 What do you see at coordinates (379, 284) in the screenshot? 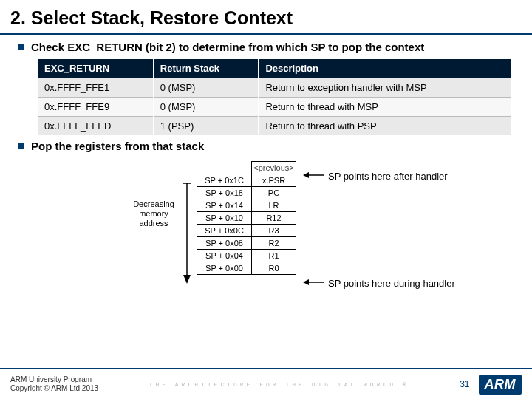
I see `sp-pointer-during: SP points here during handler` at bounding box center [379, 284].